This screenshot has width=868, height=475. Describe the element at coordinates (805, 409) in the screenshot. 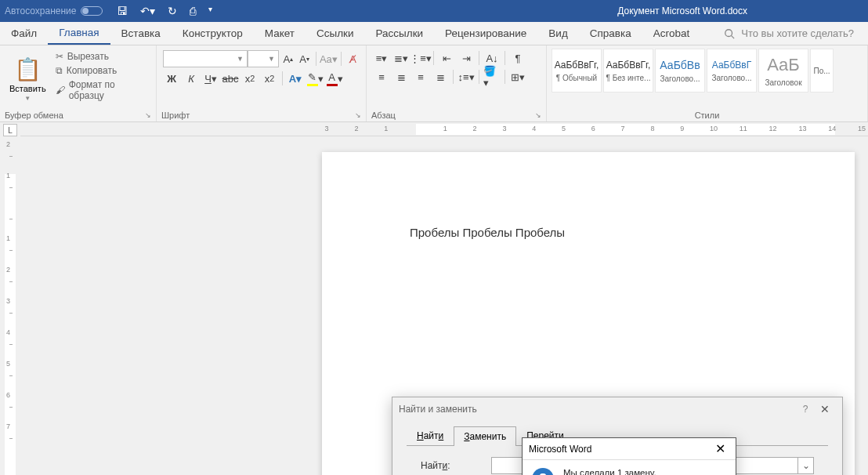

I see `help-icon: ?` at that location.